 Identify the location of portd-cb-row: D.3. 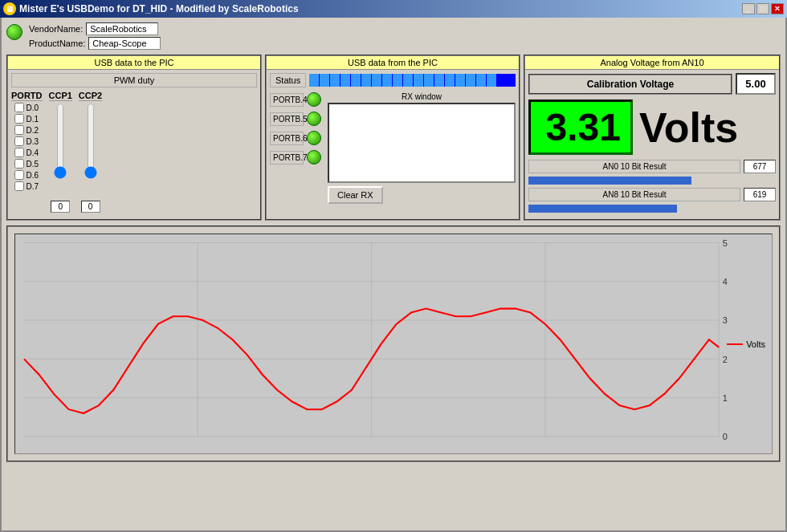
(27, 141).